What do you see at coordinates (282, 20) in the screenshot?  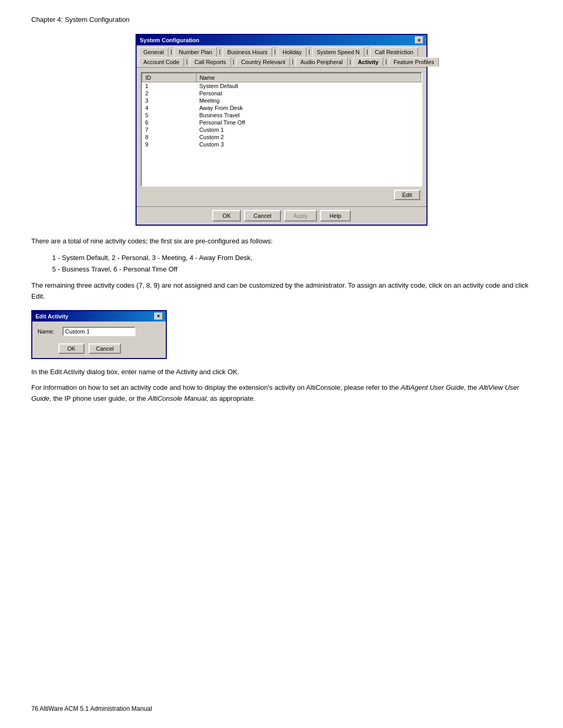 I see `chapter-title: Chapter 4: System Configuration` at bounding box center [282, 20].